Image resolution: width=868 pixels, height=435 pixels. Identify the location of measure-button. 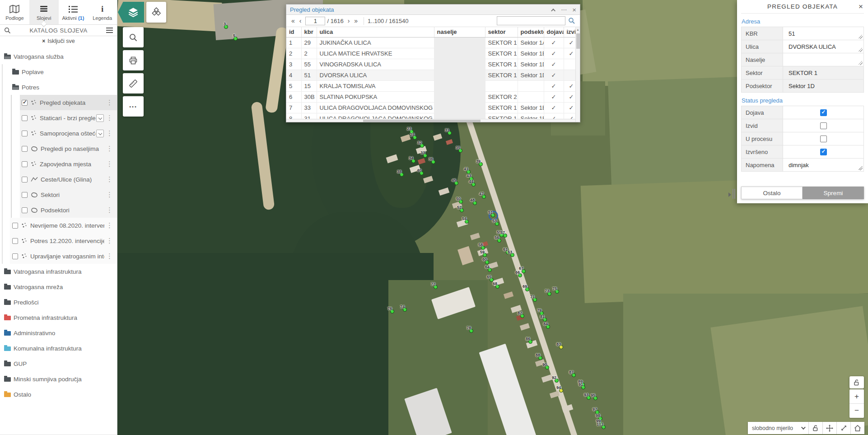
(133, 83).